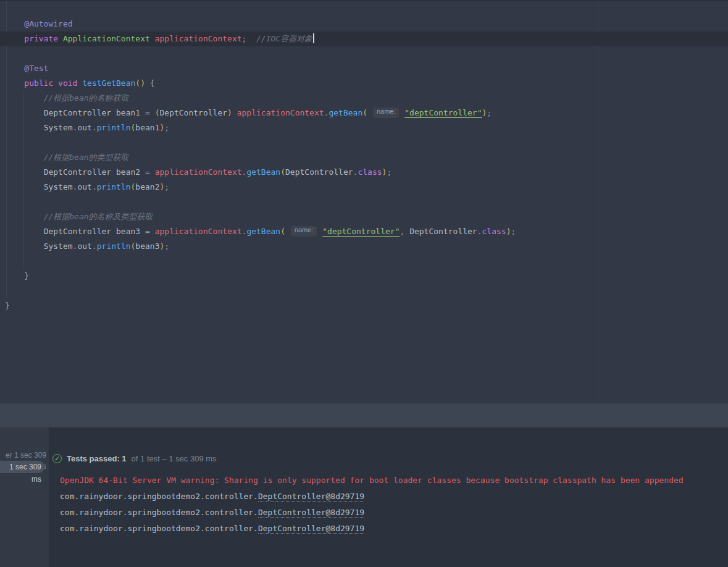  I want to click on test-tree-pane: er 1 sec 309 ms 1 sec 309 ms, so click(25, 497).